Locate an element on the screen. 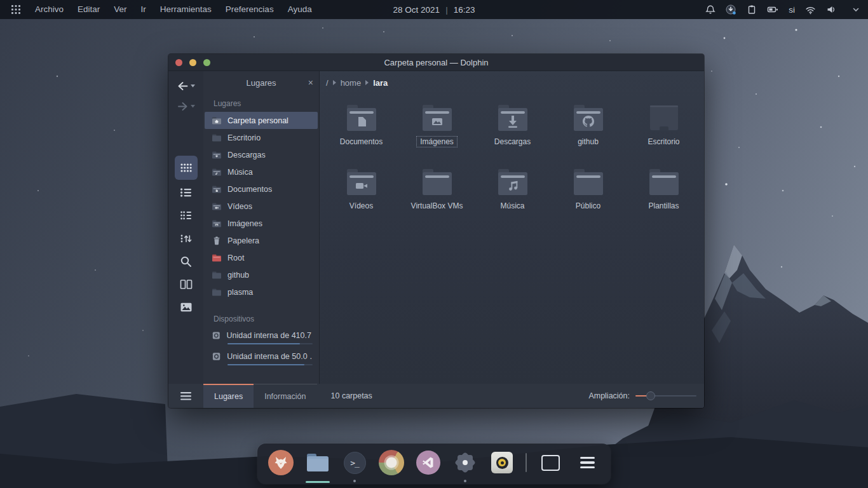 This screenshot has width=868, height=488. dock-settings is located at coordinates (465, 463).